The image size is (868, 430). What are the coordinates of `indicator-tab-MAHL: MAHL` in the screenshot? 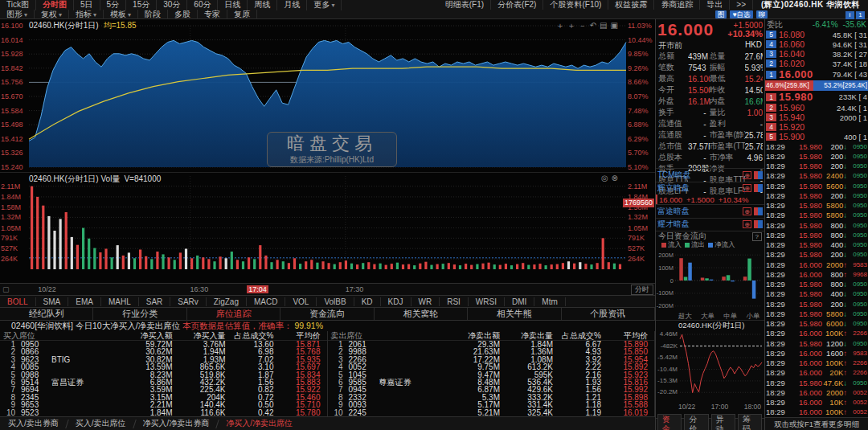 It's located at (121, 302).